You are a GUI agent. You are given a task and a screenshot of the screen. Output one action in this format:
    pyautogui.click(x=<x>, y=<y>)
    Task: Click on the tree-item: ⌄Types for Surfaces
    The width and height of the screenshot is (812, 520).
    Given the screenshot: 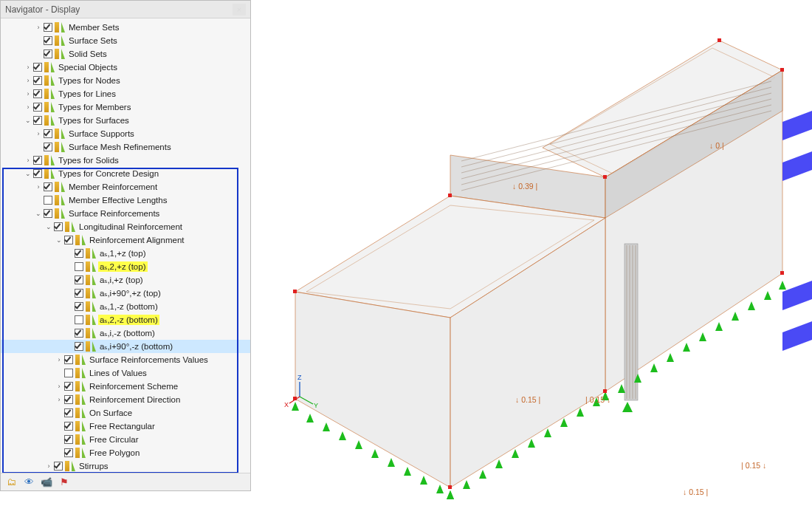 What is the action you would take?
    pyautogui.click(x=125, y=120)
    